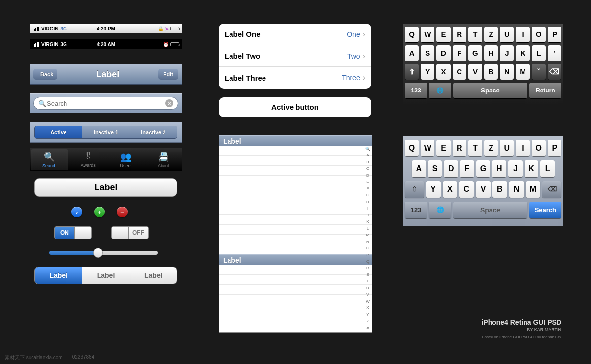  I want to click on segment-inactive-2: Inactive 2, so click(154, 132).